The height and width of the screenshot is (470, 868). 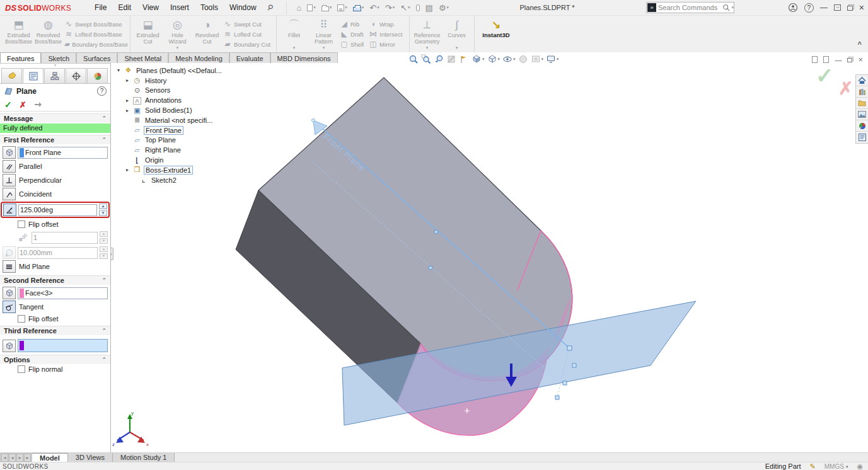 I want to click on tree-item: Origin, so click(x=168, y=160).